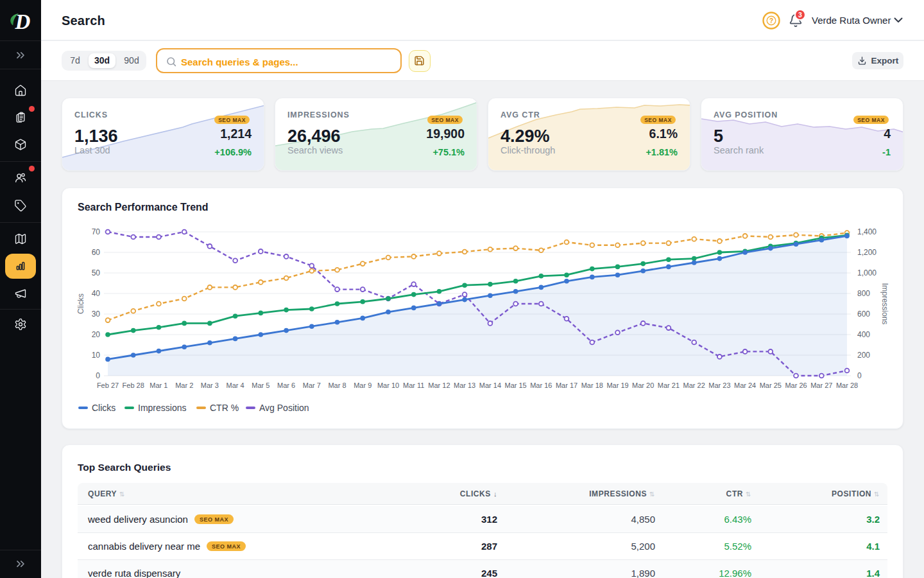 Image resolution: width=924 pixels, height=578 pixels. I want to click on svg-text: Mar 20, so click(643, 385).